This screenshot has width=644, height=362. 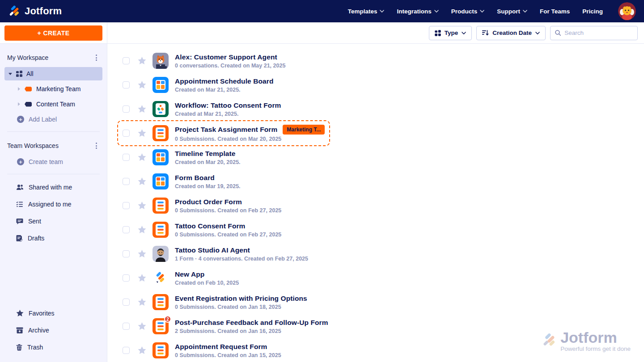 What do you see at coordinates (251, 323) in the screenshot?
I see `item-title: Post-Purchase Feedback and Follow-Up For…` at bounding box center [251, 323].